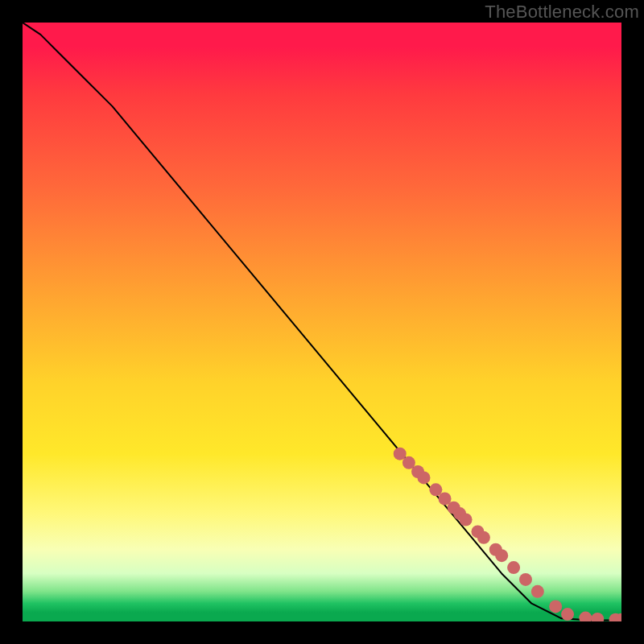  What do you see at coordinates (562, 12) in the screenshot?
I see `watermark-text: TheBottleneck.com` at bounding box center [562, 12].